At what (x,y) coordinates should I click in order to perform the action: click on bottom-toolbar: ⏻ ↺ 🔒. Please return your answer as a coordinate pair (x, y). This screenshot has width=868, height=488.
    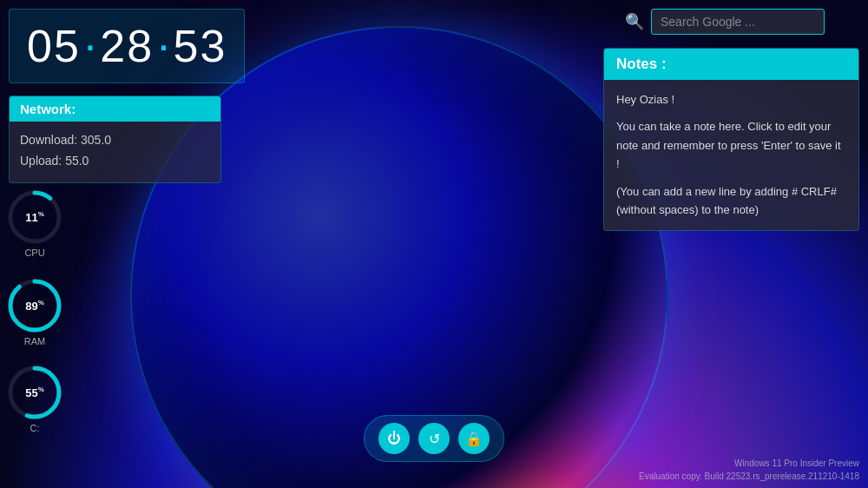
    Looking at the image, I should click on (434, 439).